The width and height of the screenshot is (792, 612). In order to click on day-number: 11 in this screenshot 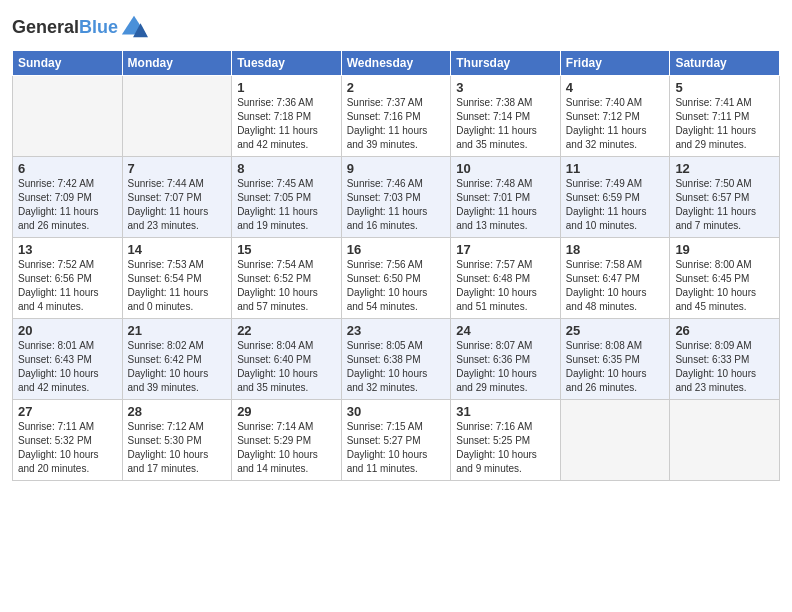, I will do `click(616, 168)`.